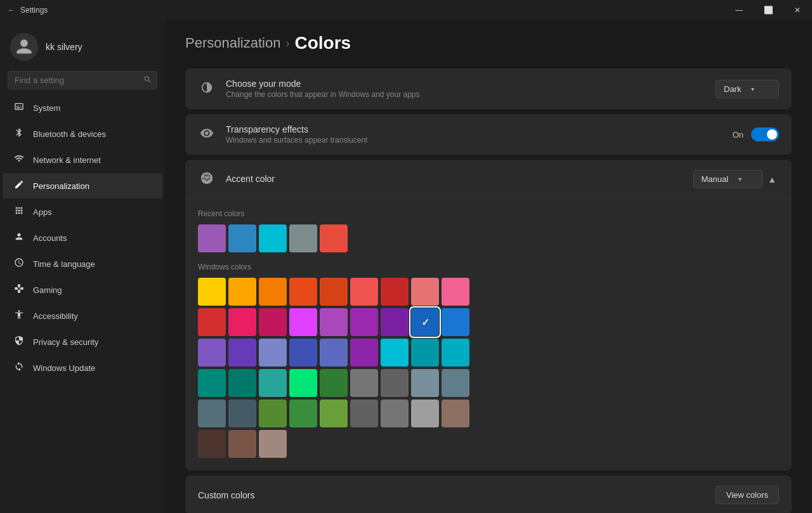 The image size is (812, 513). What do you see at coordinates (488, 134) in the screenshot?
I see `transparency-row: Transparency effects Windows and surface…` at bounding box center [488, 134].